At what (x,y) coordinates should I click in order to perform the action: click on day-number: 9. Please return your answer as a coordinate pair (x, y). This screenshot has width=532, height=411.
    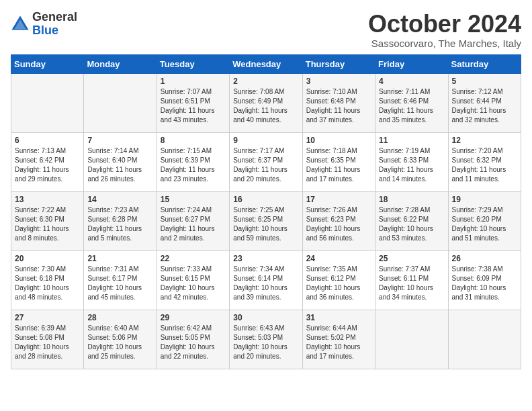
    Looking at the image, I should click on (266, 140).